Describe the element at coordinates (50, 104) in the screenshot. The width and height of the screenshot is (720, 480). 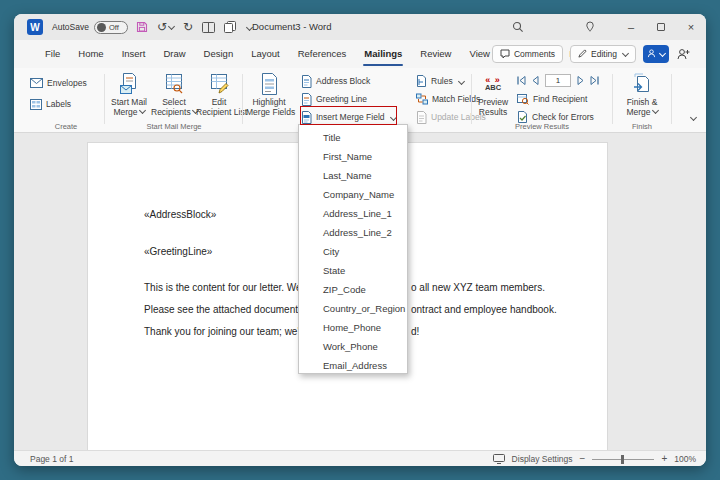
I see `labels-button: Labels` at that location.